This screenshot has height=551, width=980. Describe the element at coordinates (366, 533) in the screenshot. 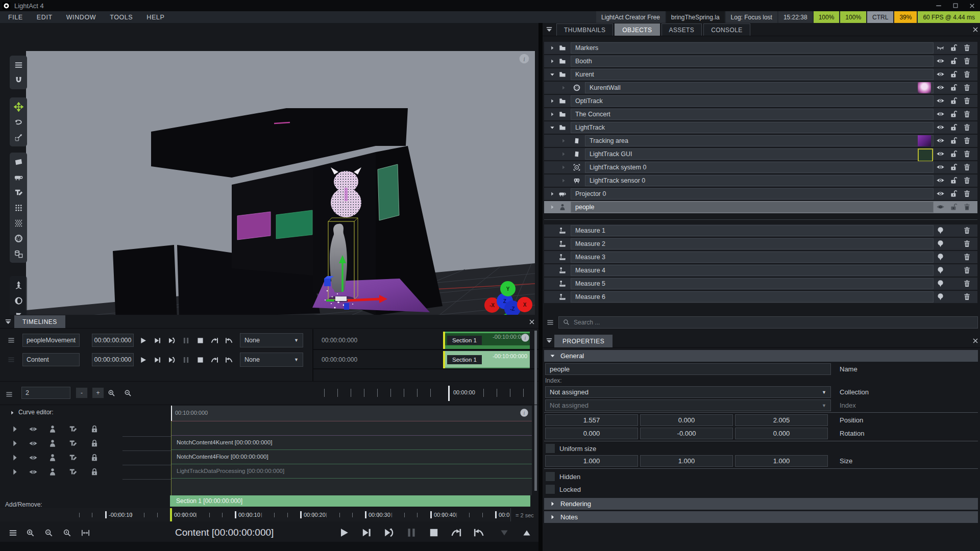

I see `footer-transport-step-forward-button` at that location.